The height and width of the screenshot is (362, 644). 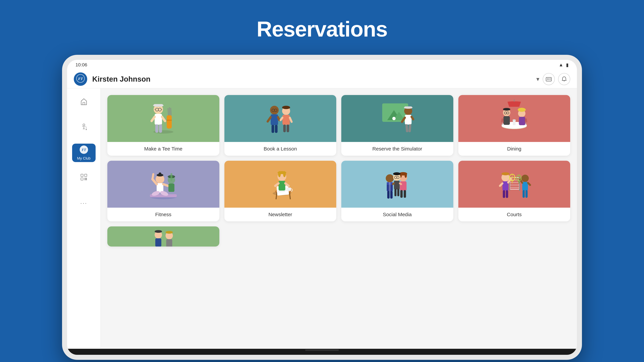 I want to click on status-bar: 10:06 ▲ ▮, so click(x=322, y=65).